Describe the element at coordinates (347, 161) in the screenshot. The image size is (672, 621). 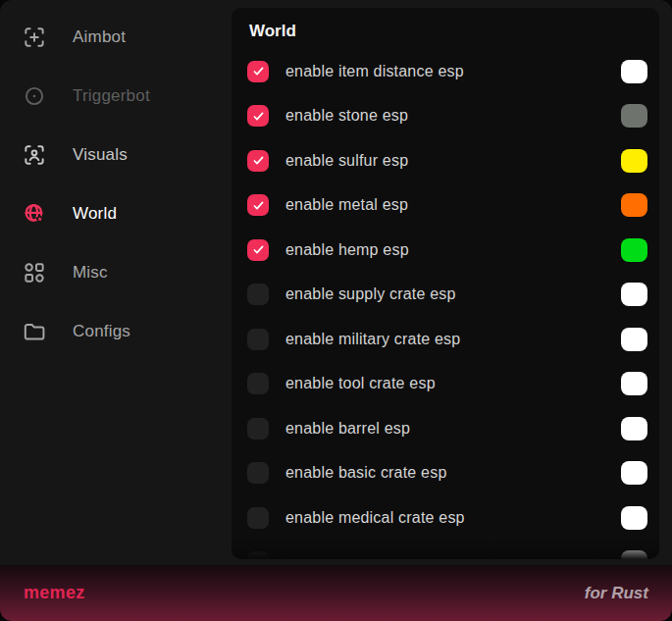
I see `esp-option-label: enable sulfur esp` at that location.